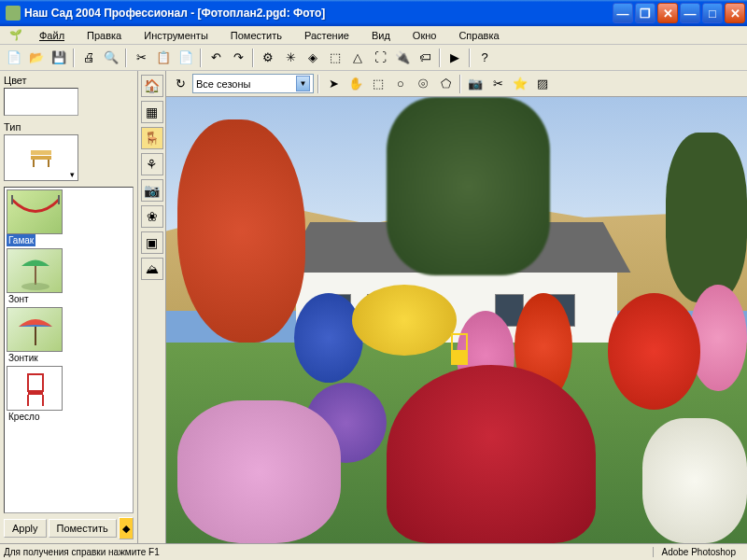 Image resolution: width=747 pixels, height=560 pixels. Describe the element at coordinates (623, 13) in the screenshot. I see `minimize-button: —` at that location.